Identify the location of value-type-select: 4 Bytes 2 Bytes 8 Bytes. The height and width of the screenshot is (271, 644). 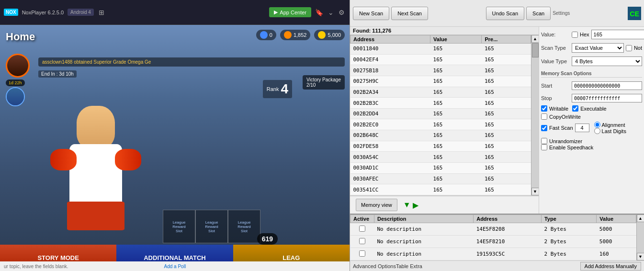
(607, 61).